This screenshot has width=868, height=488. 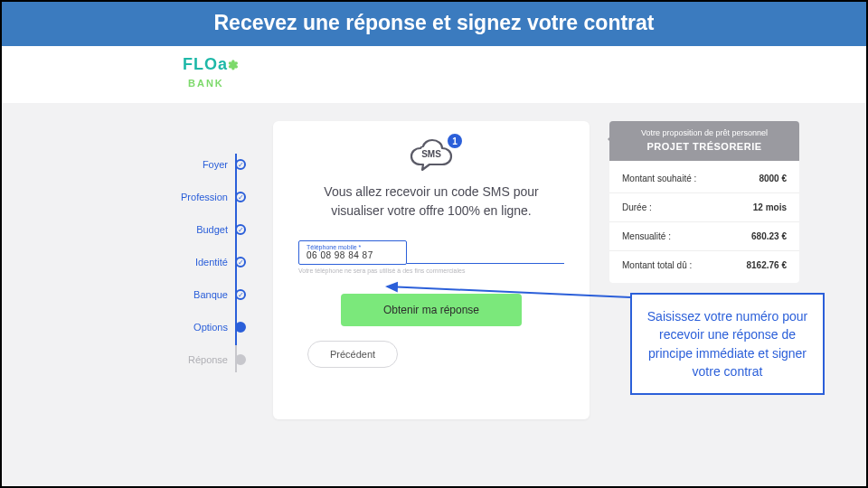 What do you see at coordinates (353, 248) in the screenshot?
I see `phone-label: Téléphone mobile *` at bounding box center [353, 248].